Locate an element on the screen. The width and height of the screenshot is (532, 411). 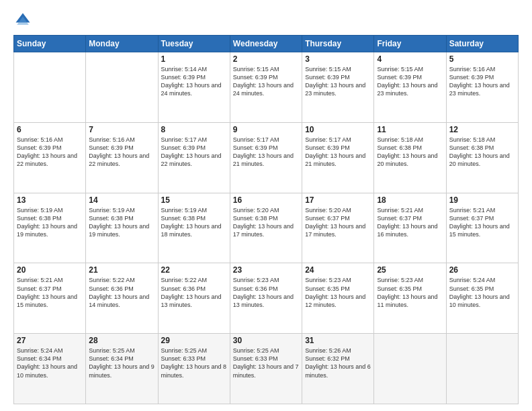
day-number: 7 is located at coordinates (122, 130).